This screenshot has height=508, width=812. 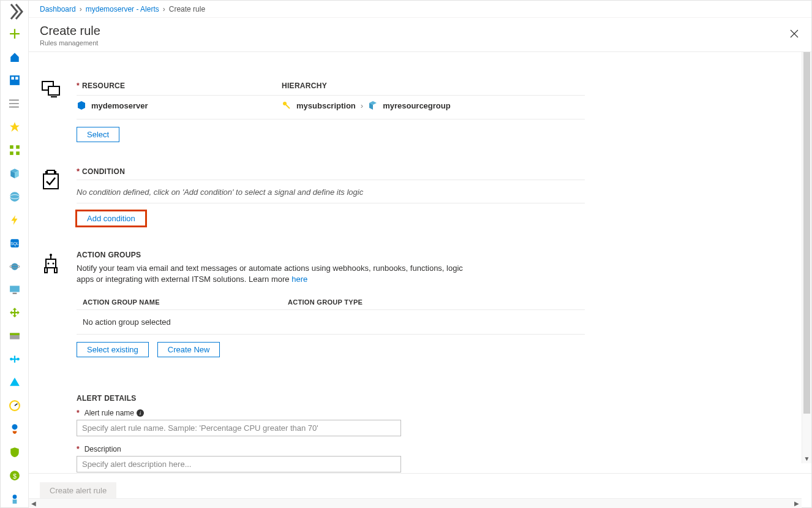 What do you see at coordinates (797, 504) in the screenshot?
I see `scroll-right-icon: ▶` at bounding box center [797, 504].